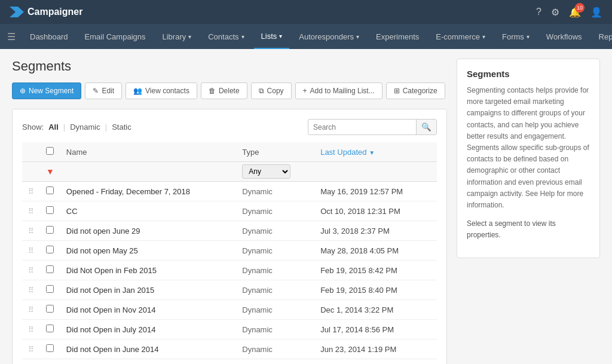 This screenshot has height=364, width=612. I want to click on row-name: Did not open May 25, so click(148, 251).